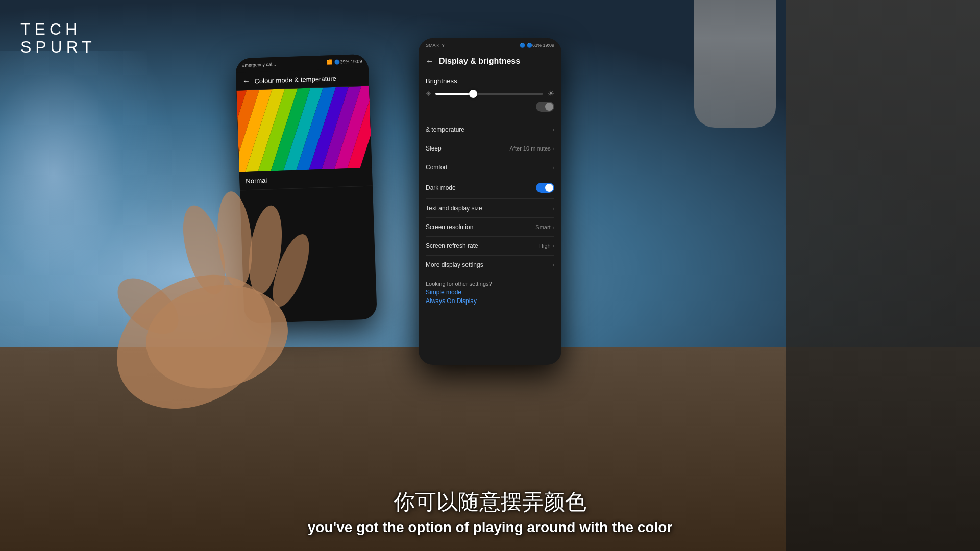 The image size is (980, 551). Describe the element at coordinates (545, 188) in the screenshot. I see `dark-mode-toggle` at that location.